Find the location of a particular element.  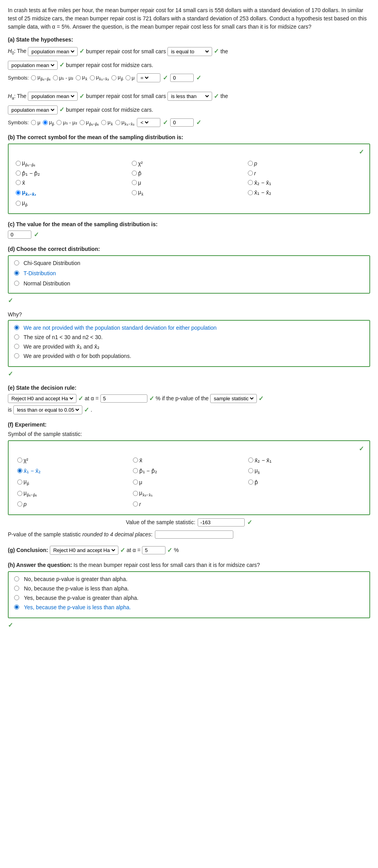

b-opt-2: χ² is located at coordinates (189, 163).